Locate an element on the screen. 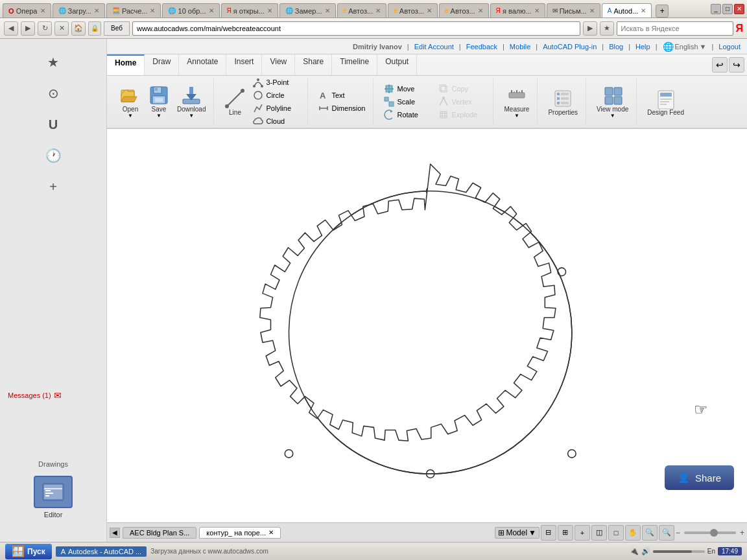 The image size is (747, 560). zoom-slider is located at coordinates (710, 533).